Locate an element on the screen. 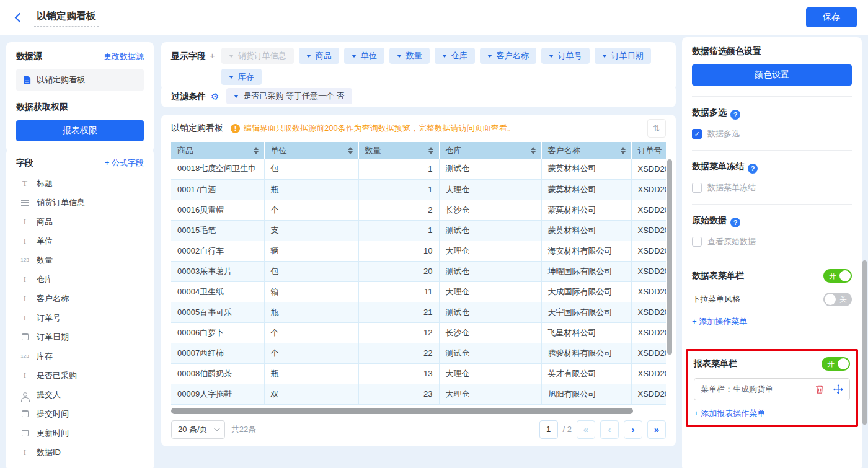 The height and width of the screenshot is (468, 868). table-row: 00015毛笔支1测试仓蒙莫材料公司XSDD20 is located at coordinates (418, 231).